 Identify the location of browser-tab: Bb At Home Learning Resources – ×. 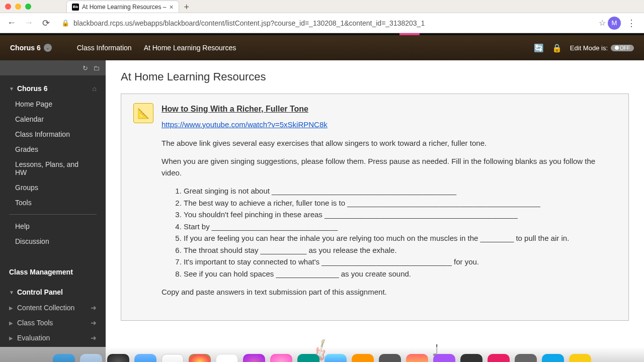
(123, 7).